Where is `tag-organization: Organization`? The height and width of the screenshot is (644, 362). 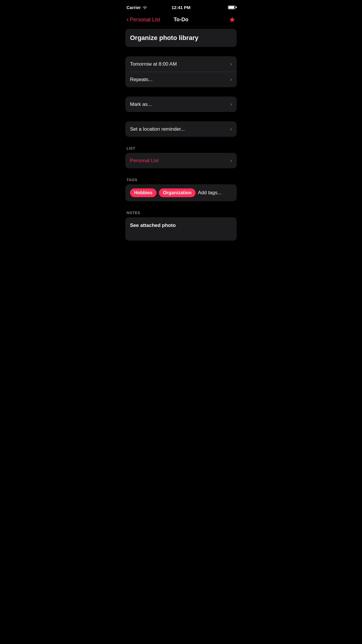
tag-organization: Organization is located at coordinates (177, 193).